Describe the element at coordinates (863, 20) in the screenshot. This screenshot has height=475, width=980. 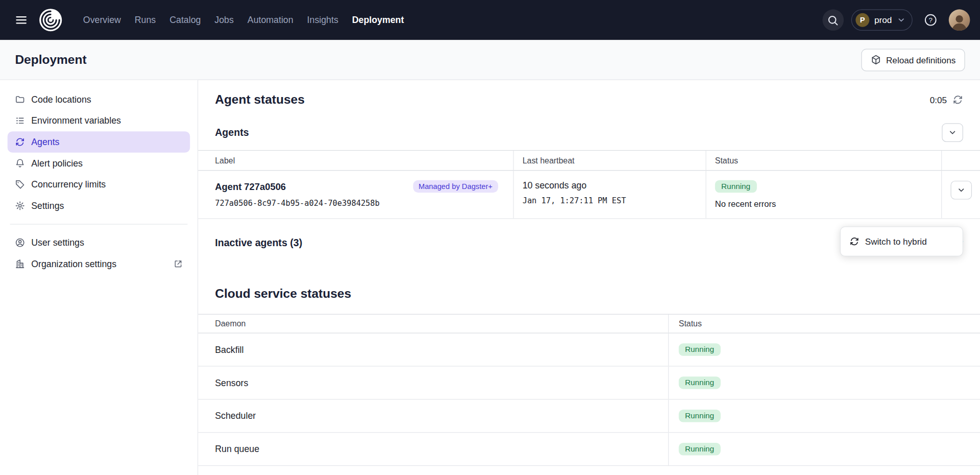
I see `deployment-initial-badge: P` at that location.